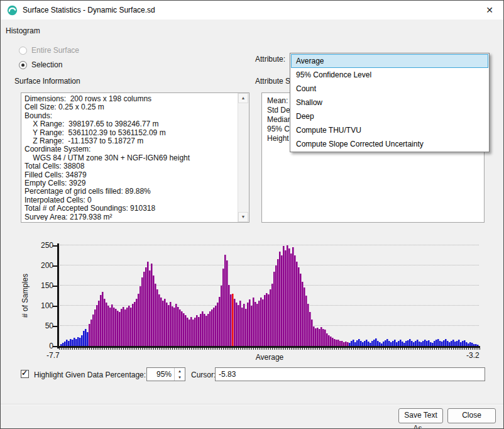 This screenshot has height=429, width=504. I want to click on surface-info-line: Percentage of grid cells filled: 89.88%, so click(131, 191).